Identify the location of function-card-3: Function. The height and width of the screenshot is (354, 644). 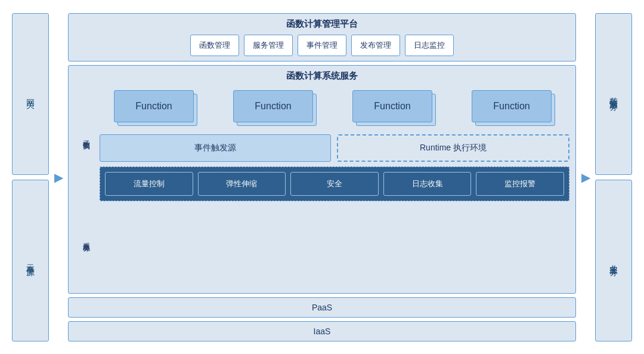
(513, 108).